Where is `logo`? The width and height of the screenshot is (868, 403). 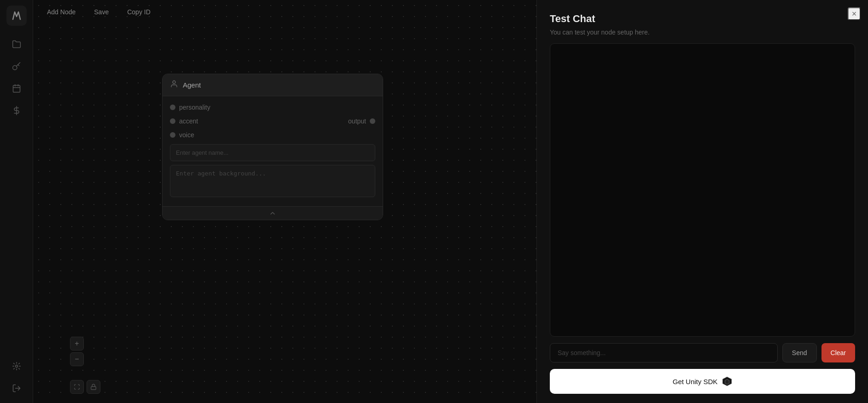
logo is located at coordinates (17, 16).